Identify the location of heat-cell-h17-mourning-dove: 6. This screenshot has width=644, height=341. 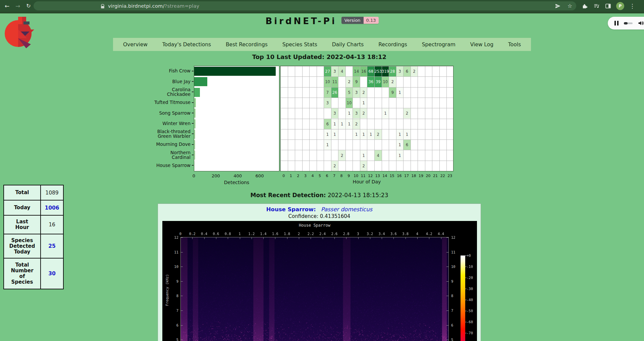
(407, 145).